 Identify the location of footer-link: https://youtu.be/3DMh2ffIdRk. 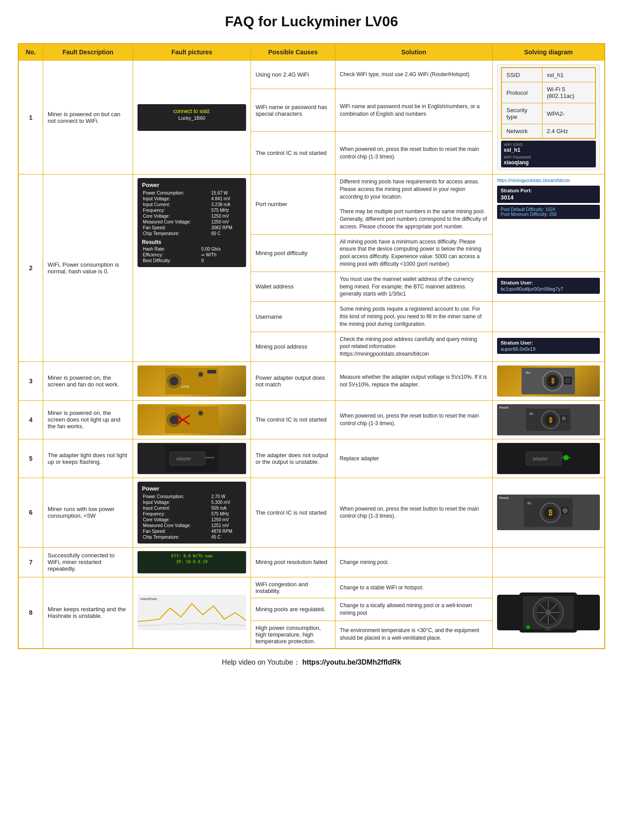
(352, 662).